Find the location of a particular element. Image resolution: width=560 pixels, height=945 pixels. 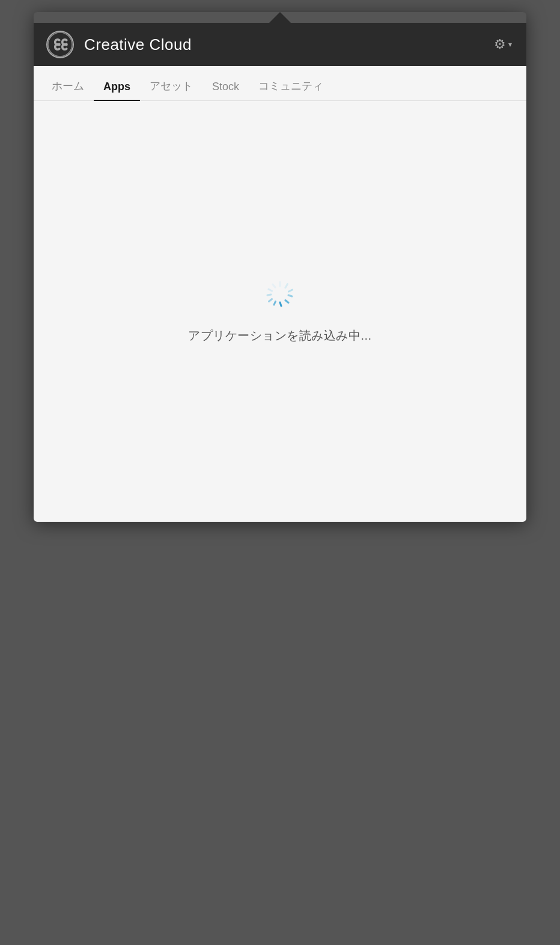

loading-text: アプリケーションを読み込み中... is located at coordinates (280, 335).